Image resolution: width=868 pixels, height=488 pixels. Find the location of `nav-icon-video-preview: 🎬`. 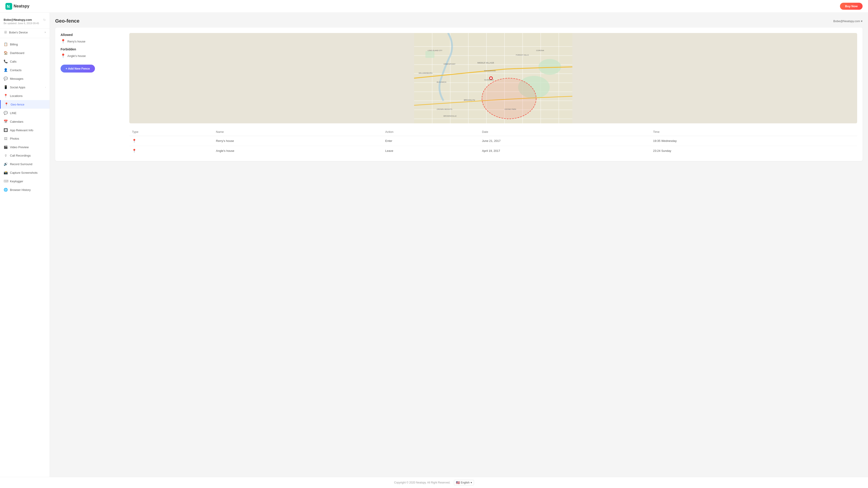

nav-icon-video-preview: 🎬 is located at coordinates (6, 147).